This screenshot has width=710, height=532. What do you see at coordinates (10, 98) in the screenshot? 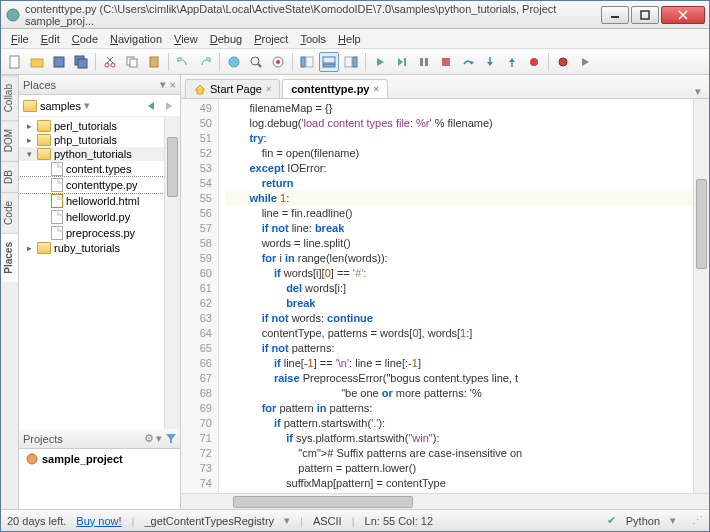
I see `sidetab-collab: Collab` at bounding box center [10, 98].